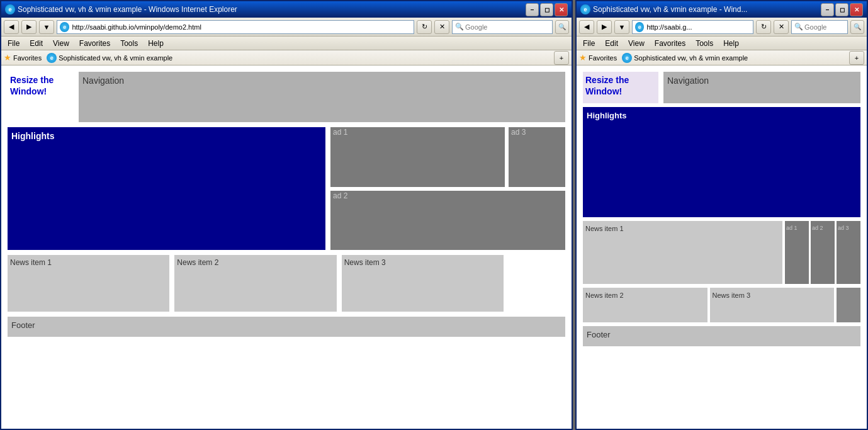 The height and width of the screenshot is (430, 868). I want to click on highlights-label-right: Highlights, so click(607, 116).